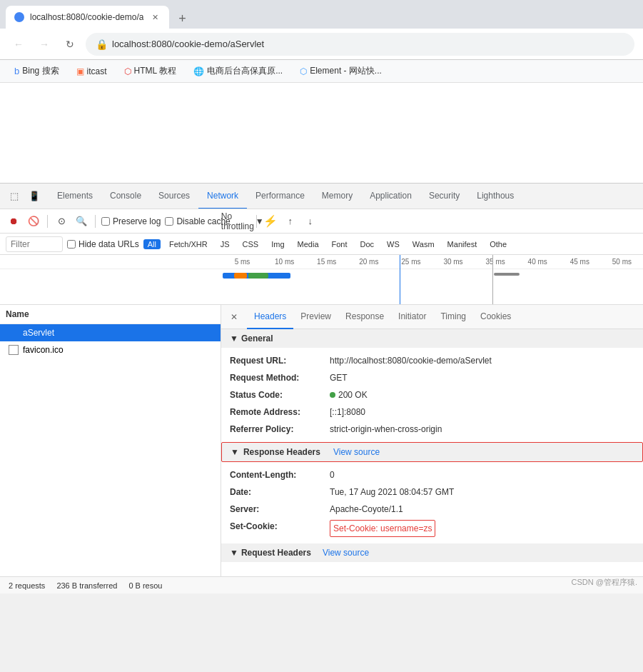  I want to click on server-row: Server: Apache-Coyote/1.1, so click(432, 509).